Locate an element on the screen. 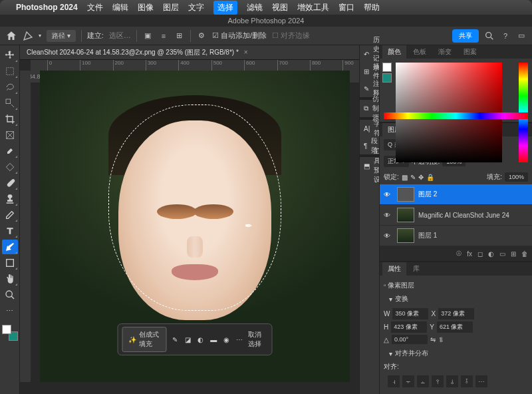 This screenshot has width=532, height=394. deselect-button: 取消选择 is located at coordinates (258, 339).